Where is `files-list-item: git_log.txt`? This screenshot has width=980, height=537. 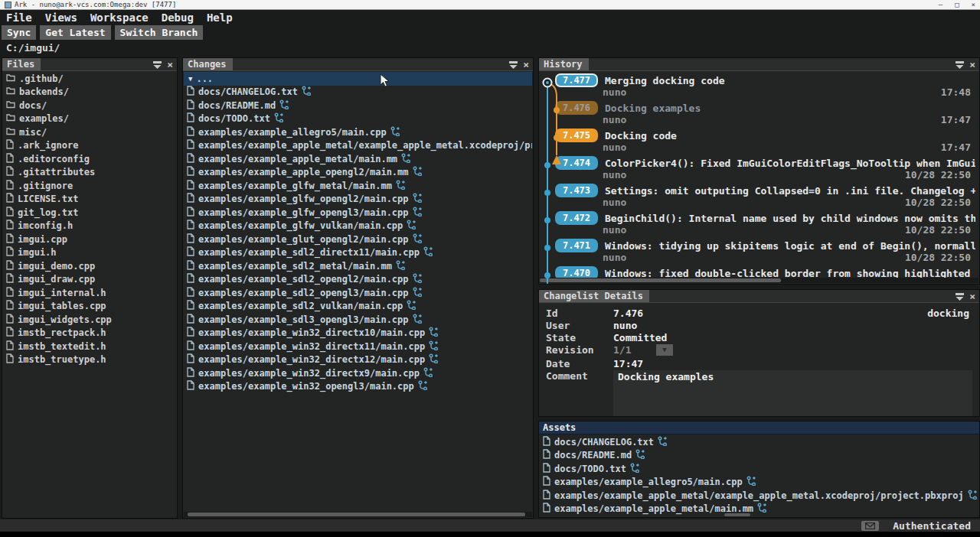
files-list-item: git_log.txt is located at coordinates (90, 213).